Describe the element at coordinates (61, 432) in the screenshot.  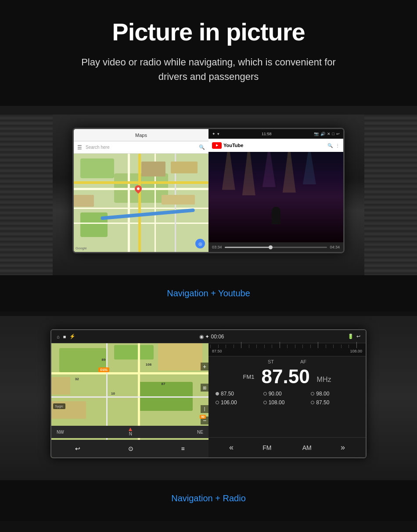
I see `compass-nw: NW` at that location.